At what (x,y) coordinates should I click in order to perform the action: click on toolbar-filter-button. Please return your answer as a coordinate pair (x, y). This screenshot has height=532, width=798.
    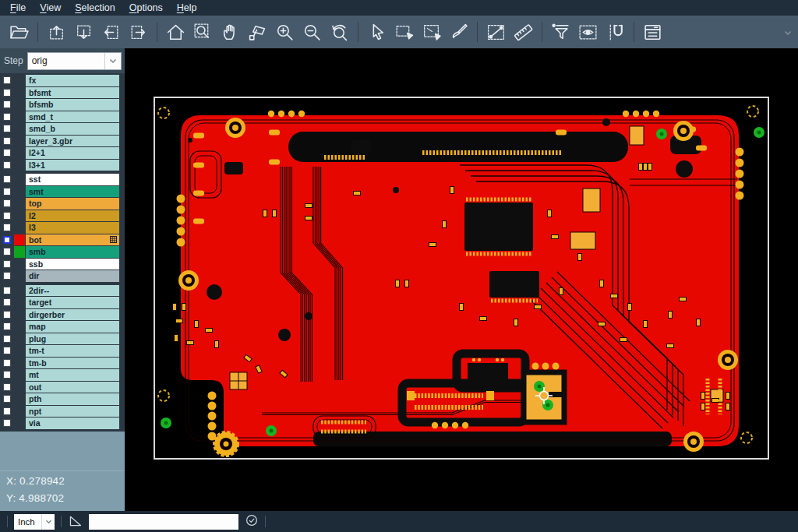
    Looking at the image, I should click on (561, 32).